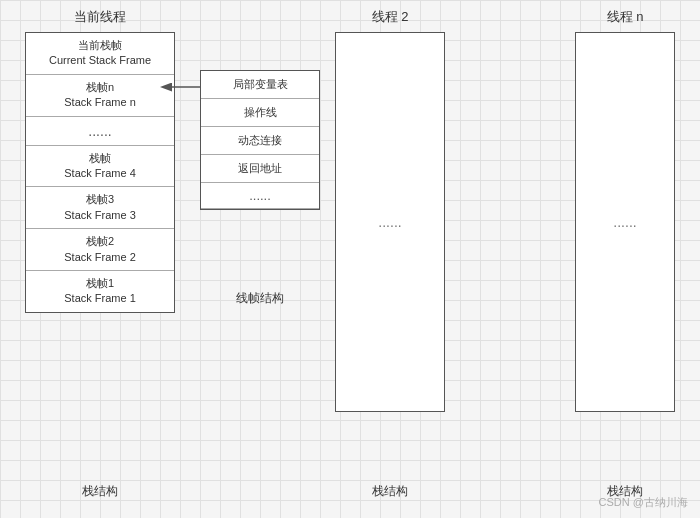 This screenshot has width=700, height=518. What do you see at coordinates (260, 169) in the screenshot?
I see `detail-return-addr: 返回地址` at bounding box center [260, 169].